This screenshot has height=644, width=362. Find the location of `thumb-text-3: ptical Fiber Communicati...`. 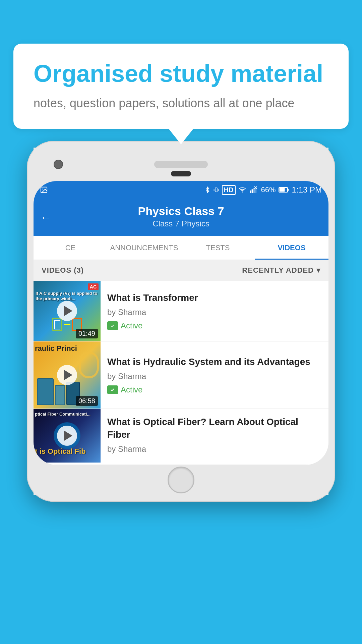

thumb-text-3: ptical Fiber Communicati... is located at coordinates (67, 414).